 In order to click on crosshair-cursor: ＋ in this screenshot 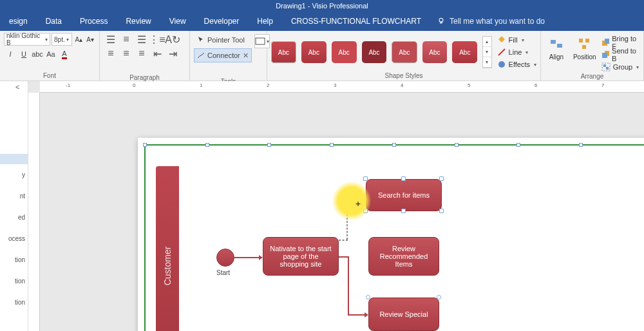, I will do `click(358, 203)`.